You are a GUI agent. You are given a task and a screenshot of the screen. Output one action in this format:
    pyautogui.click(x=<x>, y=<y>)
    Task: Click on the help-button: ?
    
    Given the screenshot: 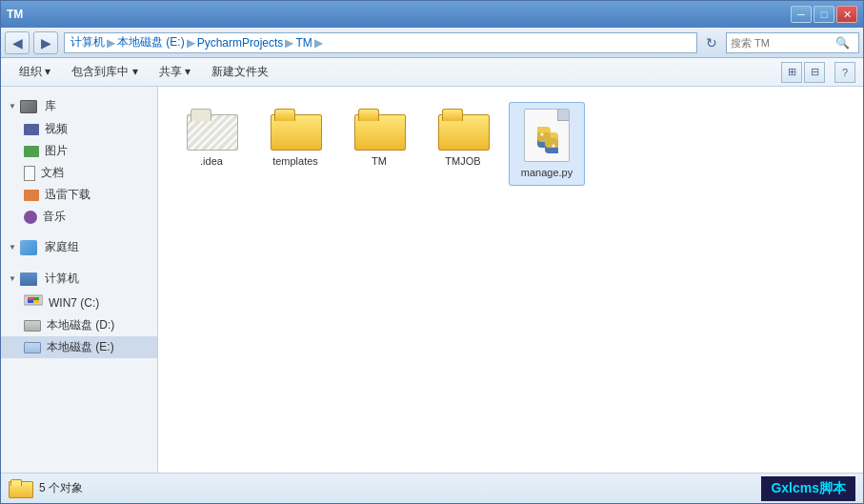 What is the action you would take?
    pyautogui.click(x=845, y=72)
    